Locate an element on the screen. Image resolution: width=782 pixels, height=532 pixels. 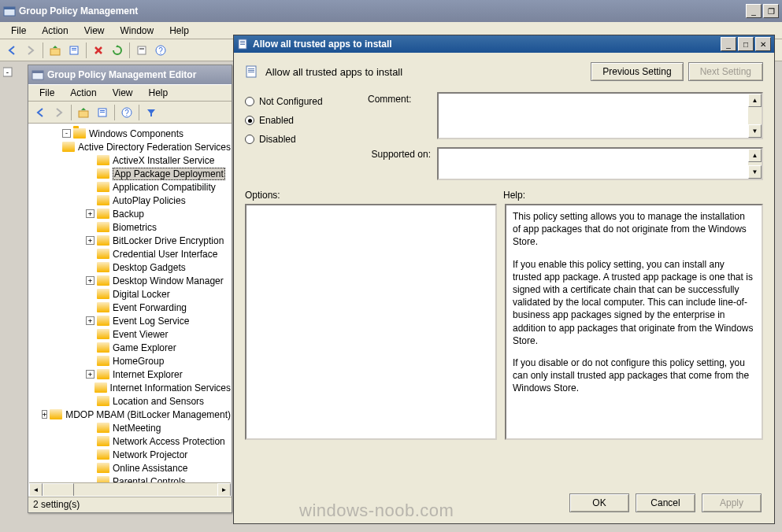
menu-window: Window is located at coordinates (137, 31).